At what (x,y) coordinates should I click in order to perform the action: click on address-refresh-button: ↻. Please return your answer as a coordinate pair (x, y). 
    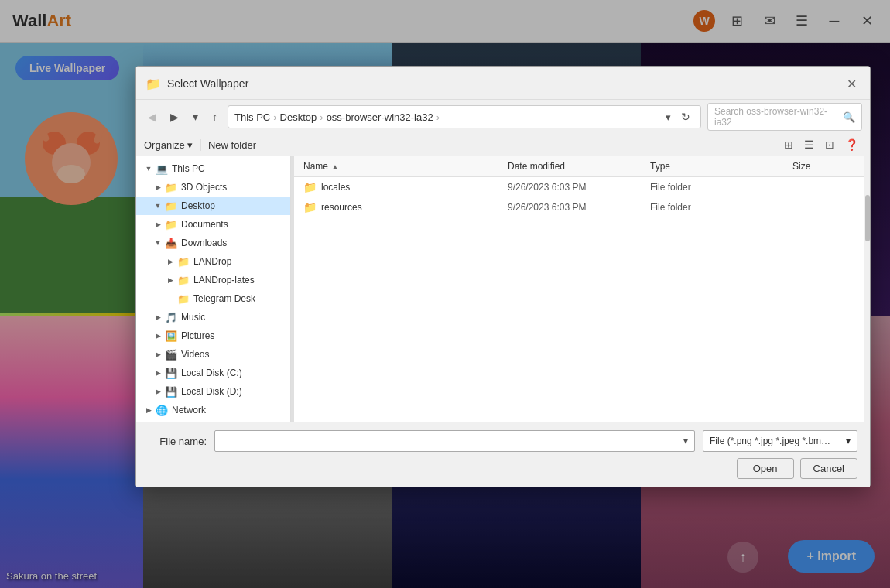
    Looking at the image, I should click on (686, 117).